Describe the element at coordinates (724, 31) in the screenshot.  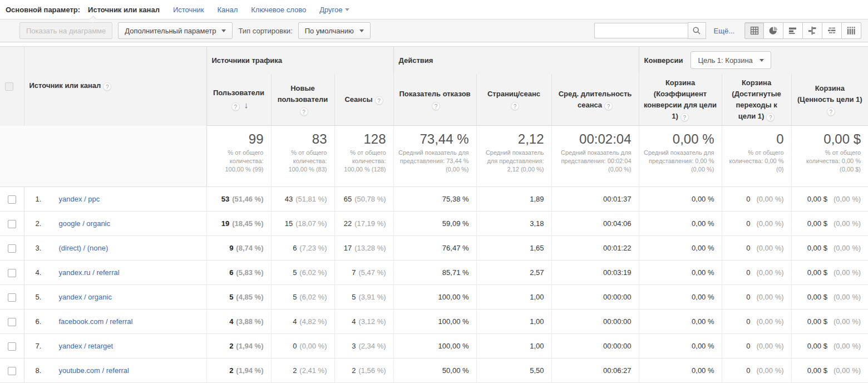
I see `advanced-search-link: Ещё...` at that location.